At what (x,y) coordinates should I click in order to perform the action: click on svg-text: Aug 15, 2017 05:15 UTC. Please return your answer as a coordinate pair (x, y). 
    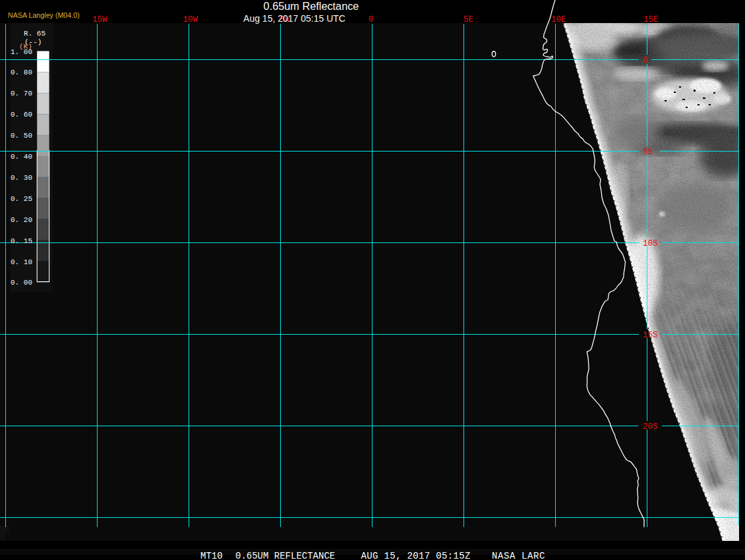
    Looking at the image, I should click on (294, 18).